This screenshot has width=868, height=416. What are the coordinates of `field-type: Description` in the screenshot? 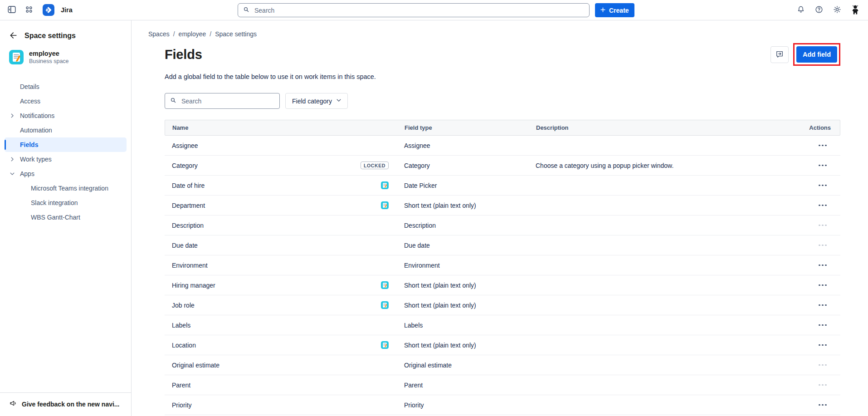 It's located at (464, 225).